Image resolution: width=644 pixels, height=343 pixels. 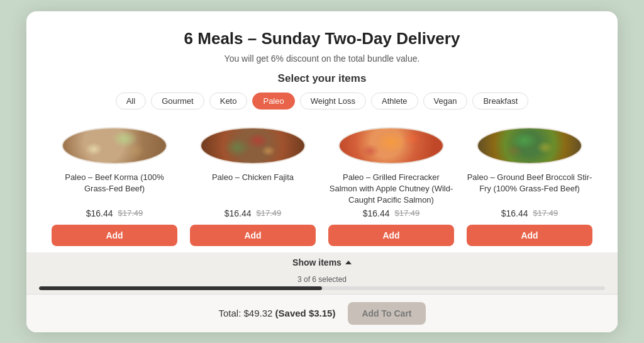 What do you see at coordinates (322, 59) in the screenshot?
I see `modal-subtitle: You will get 6% discount on the total bu…` at bounding box center [322, 59].